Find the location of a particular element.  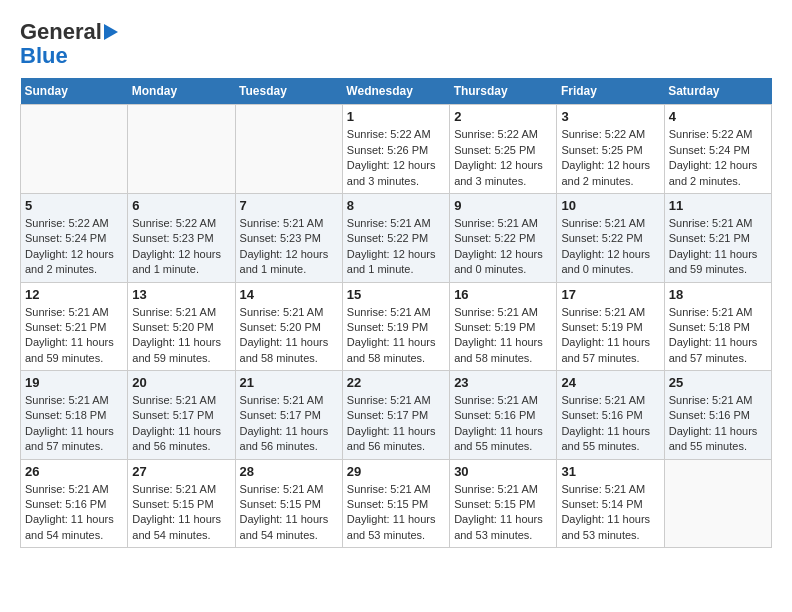

day-number: 3 is located at coordinates (610, 116).